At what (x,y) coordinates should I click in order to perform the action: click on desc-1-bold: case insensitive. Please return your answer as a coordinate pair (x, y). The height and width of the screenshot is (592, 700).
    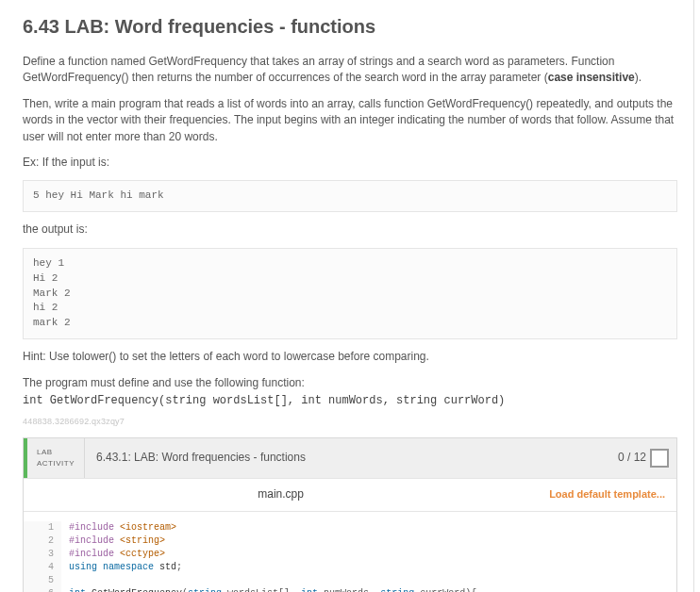
    Looking at the image, I should click on (592, 77).